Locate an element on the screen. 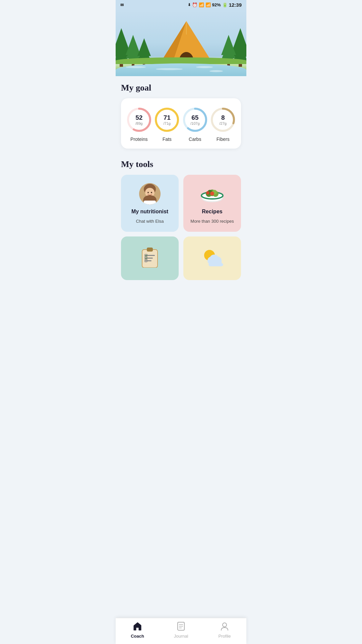 The image size is (362, 644). nav-journal: Journal is located at coordinates (181, 630).